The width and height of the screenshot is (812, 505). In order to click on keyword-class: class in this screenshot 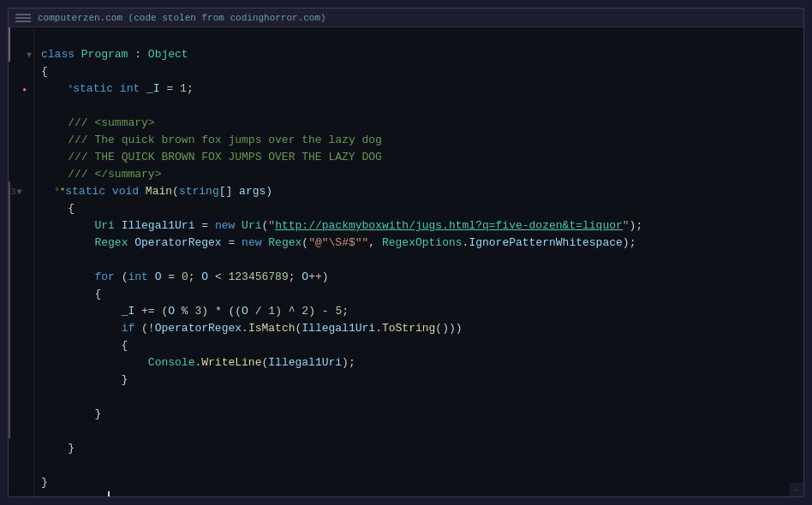, I will do `click(62, 55)`.